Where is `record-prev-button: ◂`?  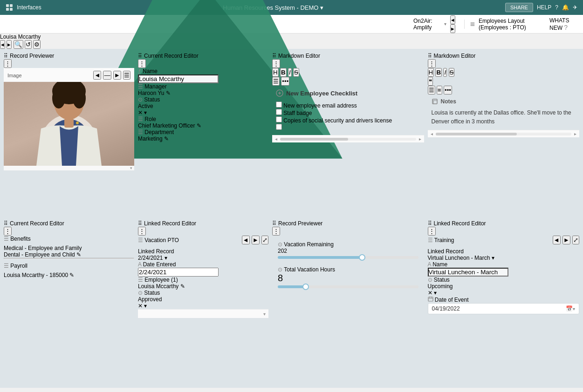
record-prev-button: ◂ is located at coordinates (3, 45).